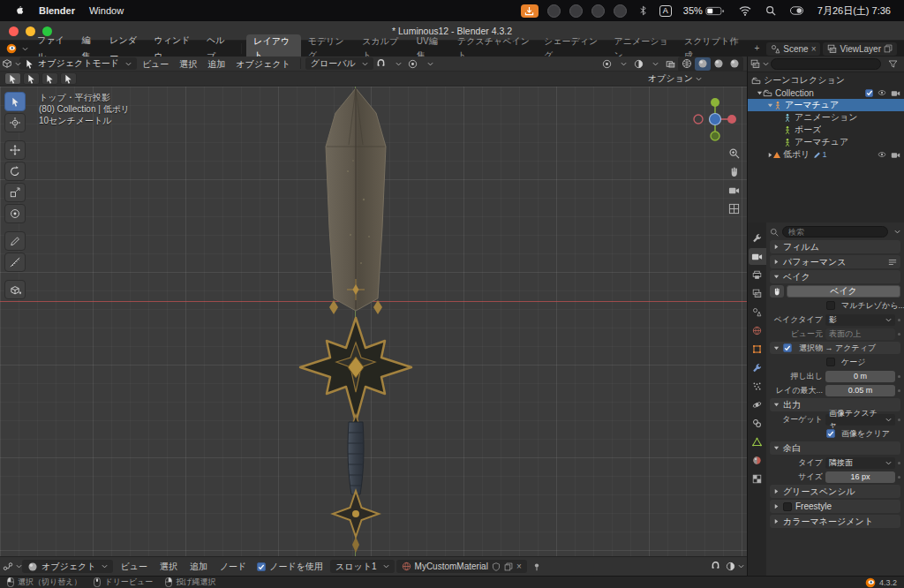 Image resolution: width=904 pixels, height=588 pixels. Describe the element at coordinates (826, 105) in the screenshot. I see `outliner-row-armature-object: アーマチュア` at that location.